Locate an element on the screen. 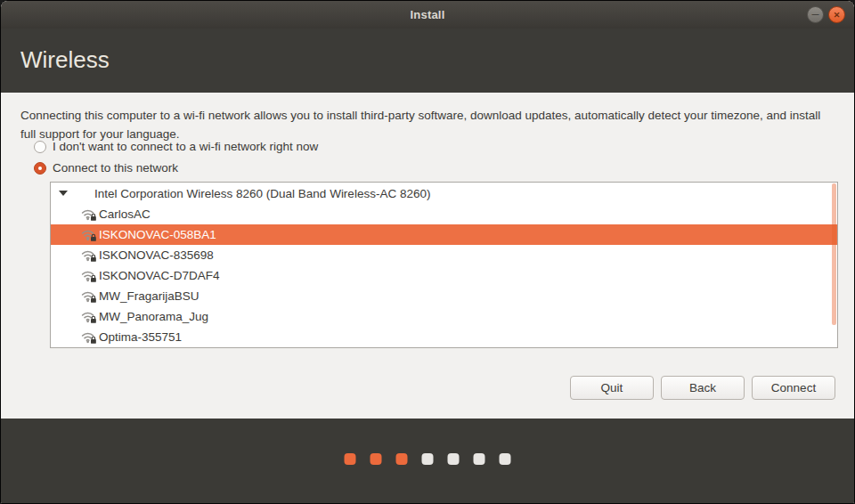 This screenshot has height=504, width=855. radio-label: Connect to this network is located at coordinates (116, 167).